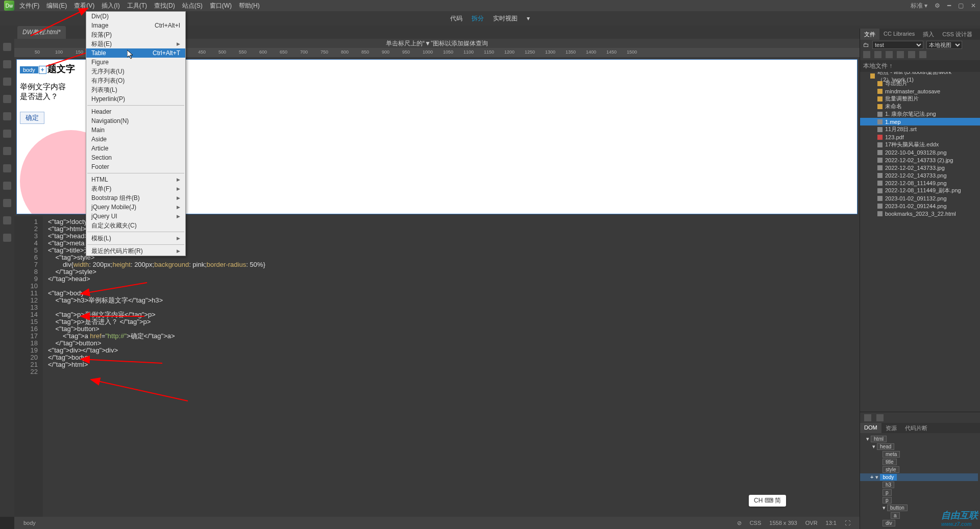  I want to click on menu-item-bootstrapb: Bootstrap 组件(B)▶, so click(136, 198).